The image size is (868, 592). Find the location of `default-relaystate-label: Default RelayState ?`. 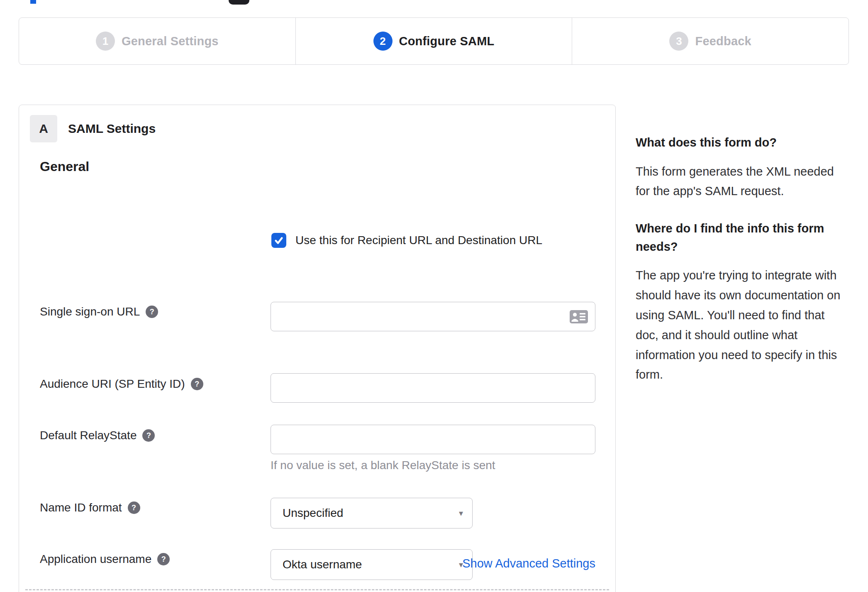

default-relaystate-label: Default RelayState ? is located at coordinates (97, 435).